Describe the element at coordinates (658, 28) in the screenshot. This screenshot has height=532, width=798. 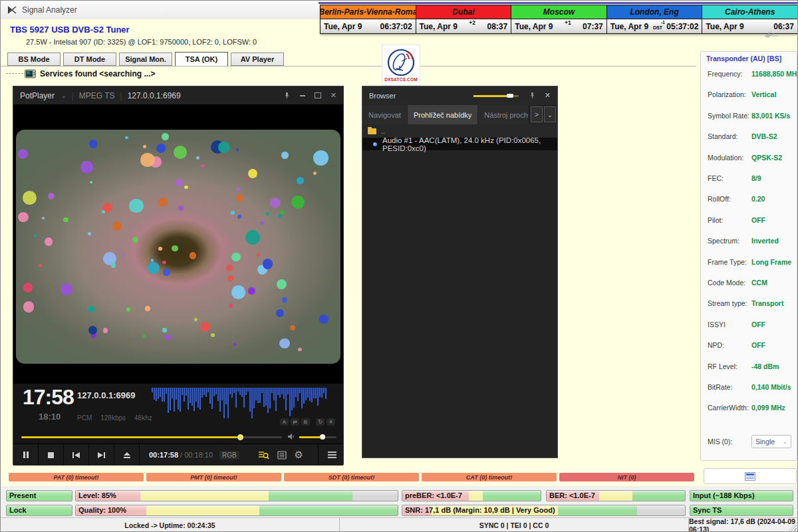
I see `dst-label: DST-1` at that location.